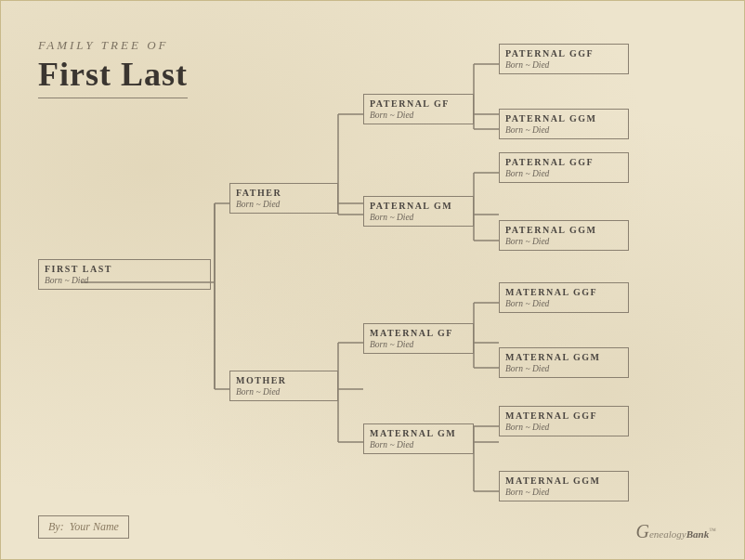  Describe the element at coordinates (418, 117) in the screenshot. I see `paternal-gf-dates: Born ~ Died` at that location.